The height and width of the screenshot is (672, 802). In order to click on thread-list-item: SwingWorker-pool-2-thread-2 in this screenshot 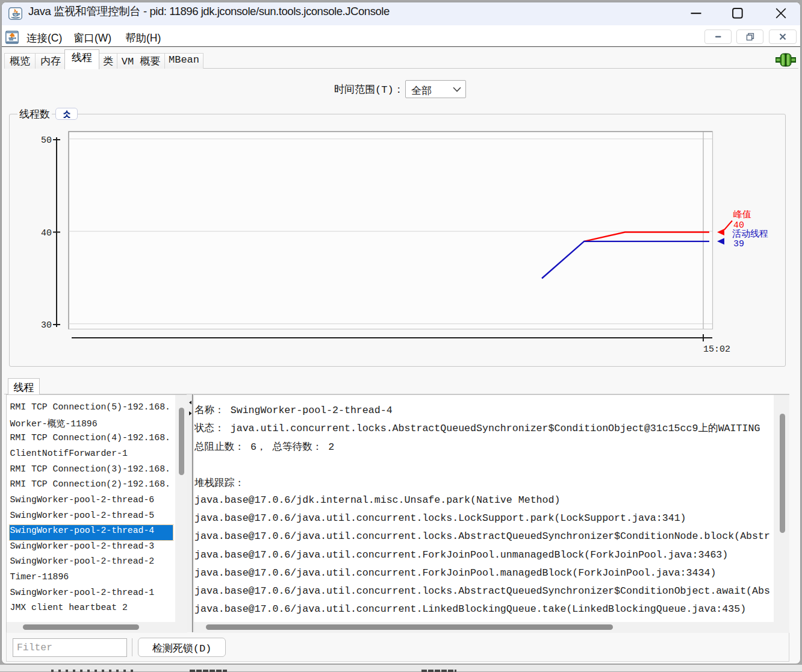, I will do `click(92, 564)`.